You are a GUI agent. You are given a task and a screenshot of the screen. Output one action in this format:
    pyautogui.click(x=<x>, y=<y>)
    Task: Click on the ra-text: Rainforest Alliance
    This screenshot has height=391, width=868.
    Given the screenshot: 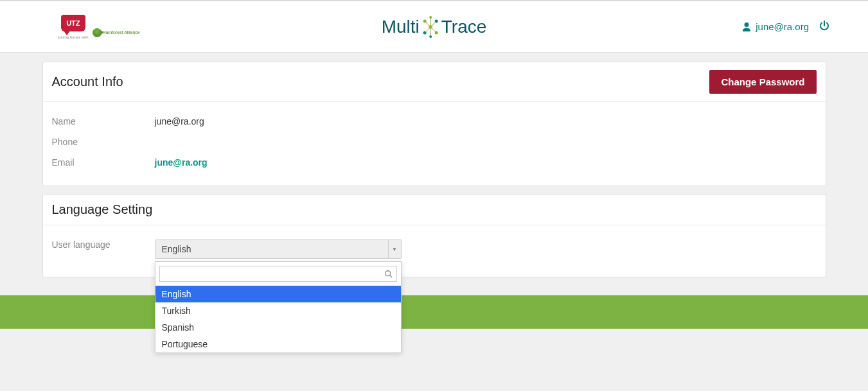 What is the action you would take?
    pyautogui.click(x=121, y=32)
    